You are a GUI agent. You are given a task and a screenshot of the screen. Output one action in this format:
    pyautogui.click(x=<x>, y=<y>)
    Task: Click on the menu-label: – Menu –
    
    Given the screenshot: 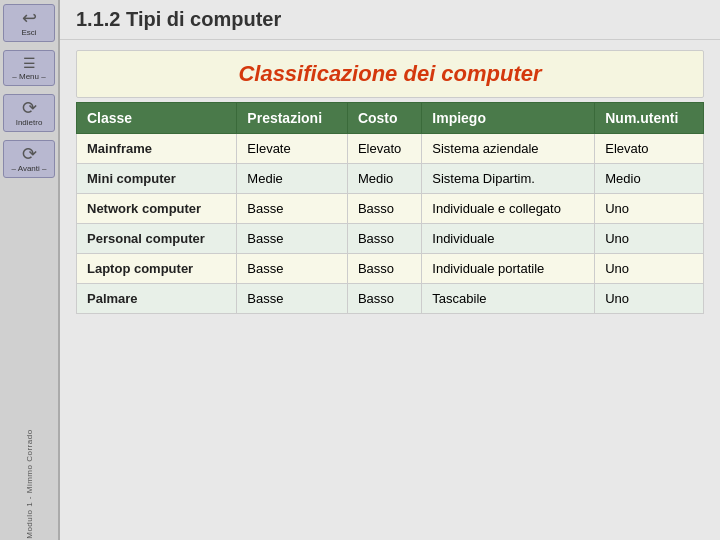 What is the action you would take?
    pyautogui.click(x=28, y=76)
    